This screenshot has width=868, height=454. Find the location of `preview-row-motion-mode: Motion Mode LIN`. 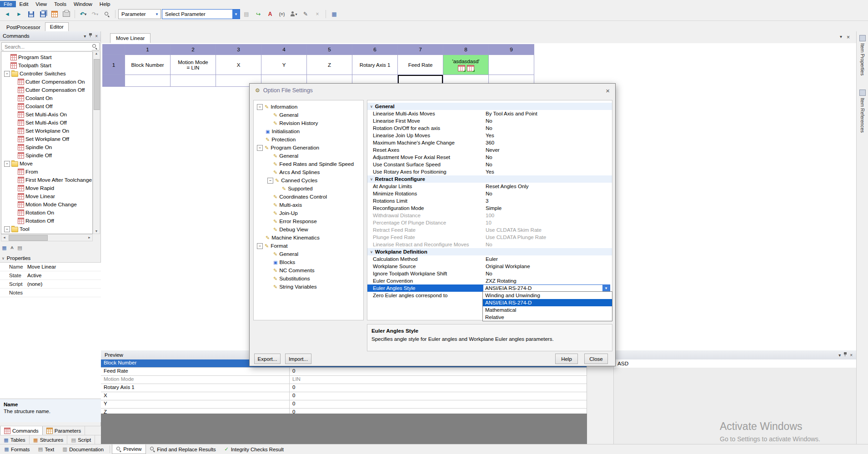

preview-row-motion-mode: Motion Mode LIN is located at coordinates (344, 380).